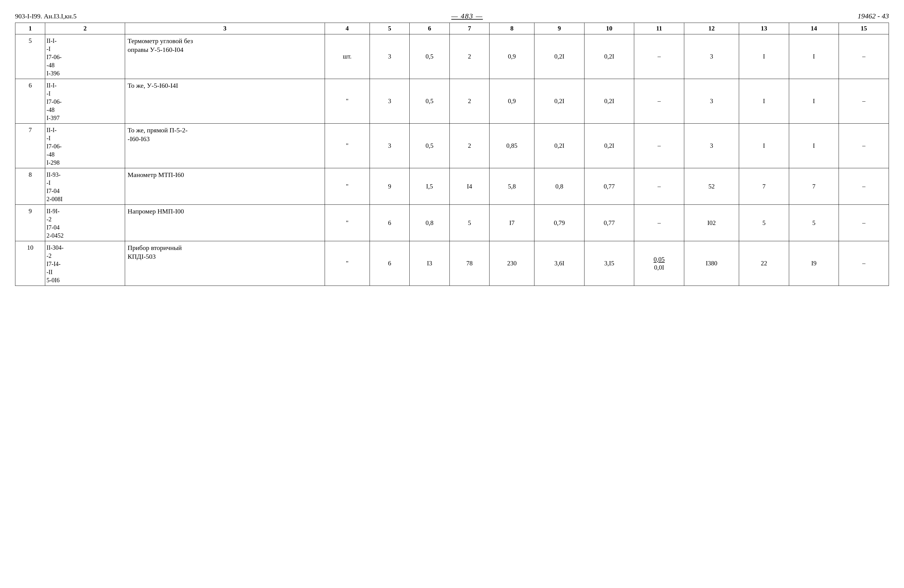 The image size is (904, 588). Describe the element at coordinates (452, 187) in the screenshot. I see `table-row: 8II-93- -I I7-04 2-008IМанометр МТП-I60"…` at that location.